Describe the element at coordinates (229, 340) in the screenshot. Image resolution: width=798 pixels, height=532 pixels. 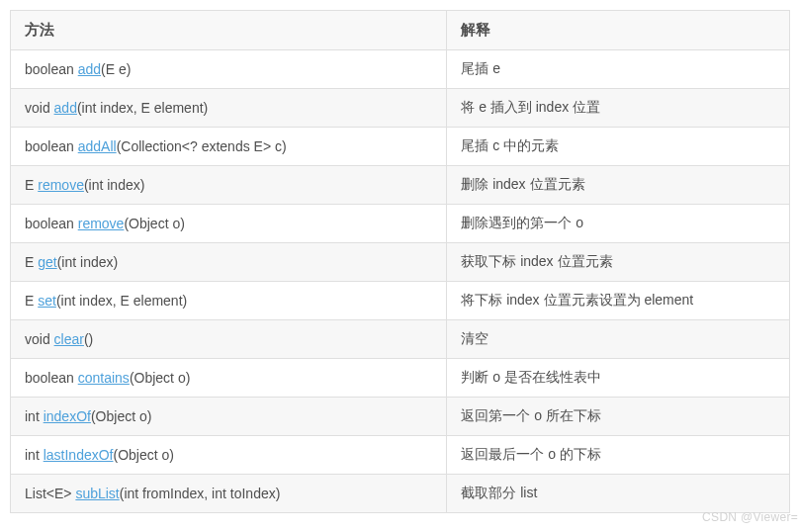
I see `method-cell: void clear()` at that location.